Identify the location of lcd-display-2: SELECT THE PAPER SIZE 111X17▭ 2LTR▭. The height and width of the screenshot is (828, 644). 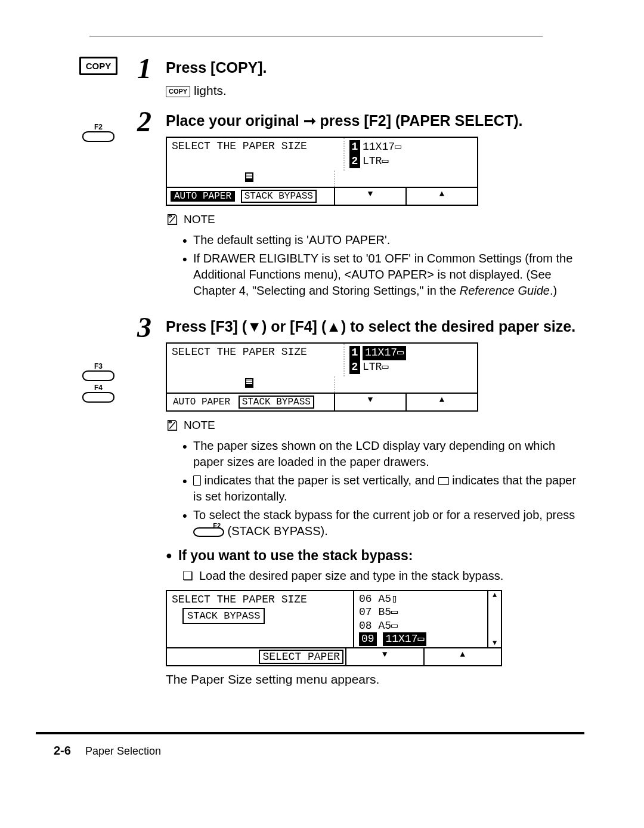
(322, 377).